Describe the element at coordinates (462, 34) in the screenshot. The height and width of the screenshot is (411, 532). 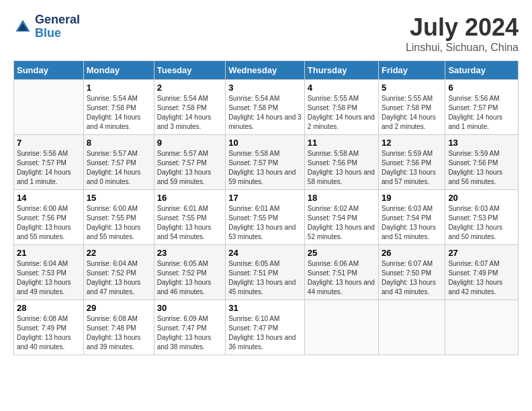
I see `title-block: July 2024 Linshui, Sichuan, China` at that location.